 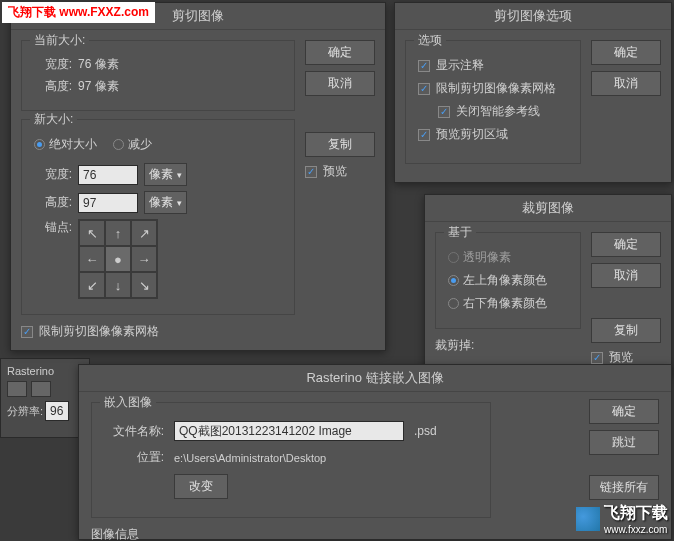 What do you see at coordinates (158, 76) in the screenshot?
I see `current-size-group: 当前大小: 宽度:76 像素 高度:97 像素` at bounding box center [158, 76].